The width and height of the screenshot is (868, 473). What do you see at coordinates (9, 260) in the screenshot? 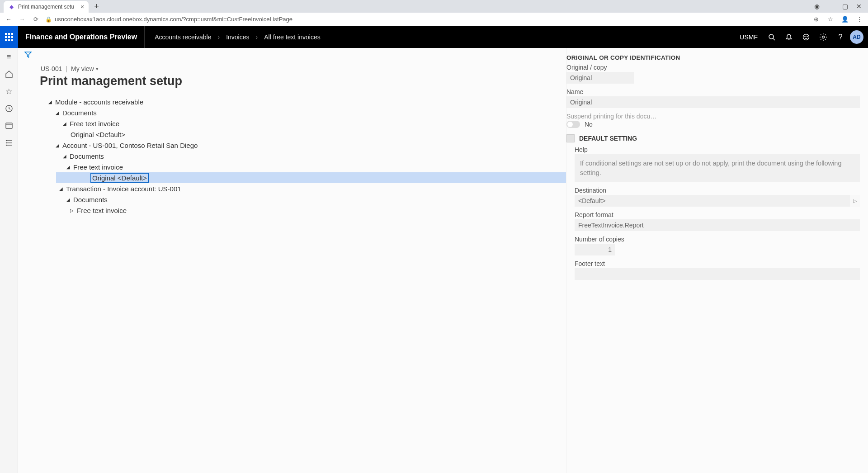
I see `left-nav-rail: ≡ ☆` at bounding box center [9, 260].